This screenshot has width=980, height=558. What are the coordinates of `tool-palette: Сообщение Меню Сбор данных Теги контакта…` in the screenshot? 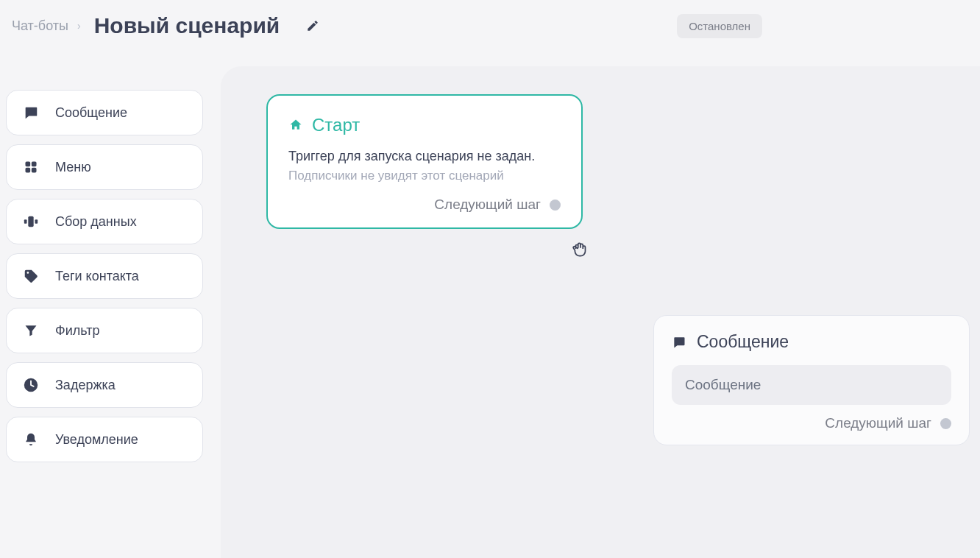 It's located at (104, 276).